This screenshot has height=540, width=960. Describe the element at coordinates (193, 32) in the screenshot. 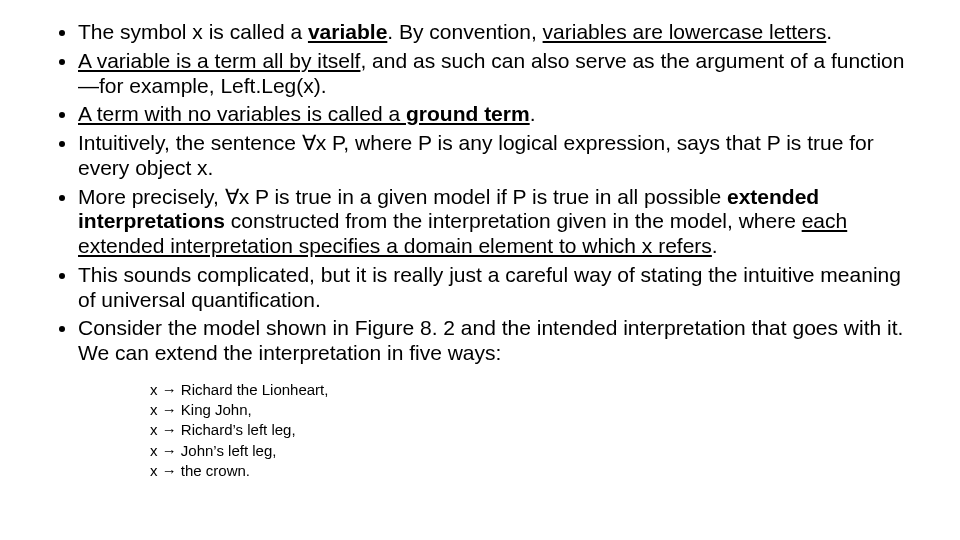

I see `text: The symbol x is called a` at that location.